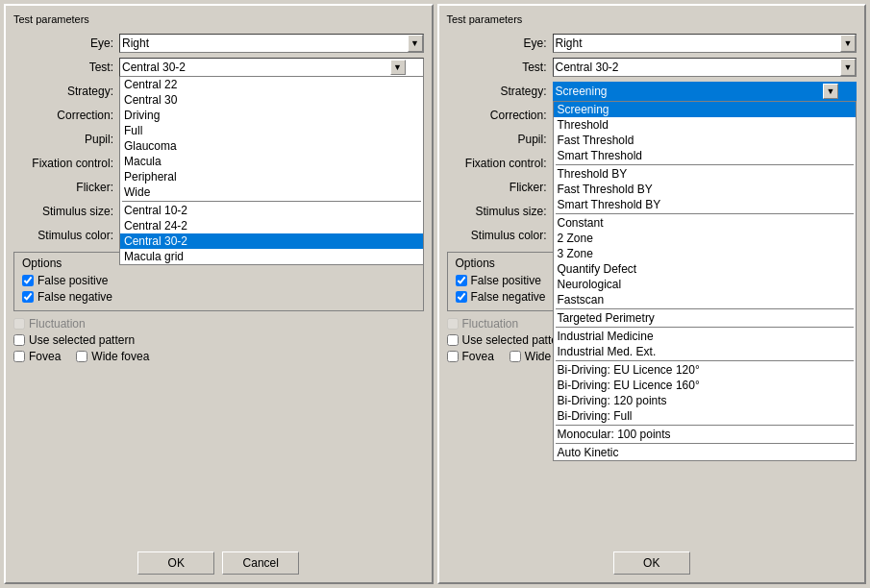 The image size is (870, 588). Describe the element at coordinates (706, 110) in the screenshot. I see `p2-strategy-screening: Screening` at that location.